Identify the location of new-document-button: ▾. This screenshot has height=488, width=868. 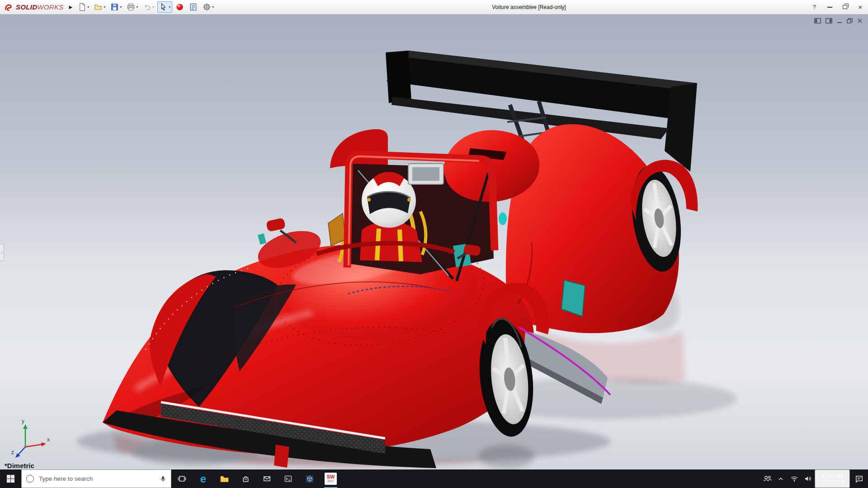
(83, 7).